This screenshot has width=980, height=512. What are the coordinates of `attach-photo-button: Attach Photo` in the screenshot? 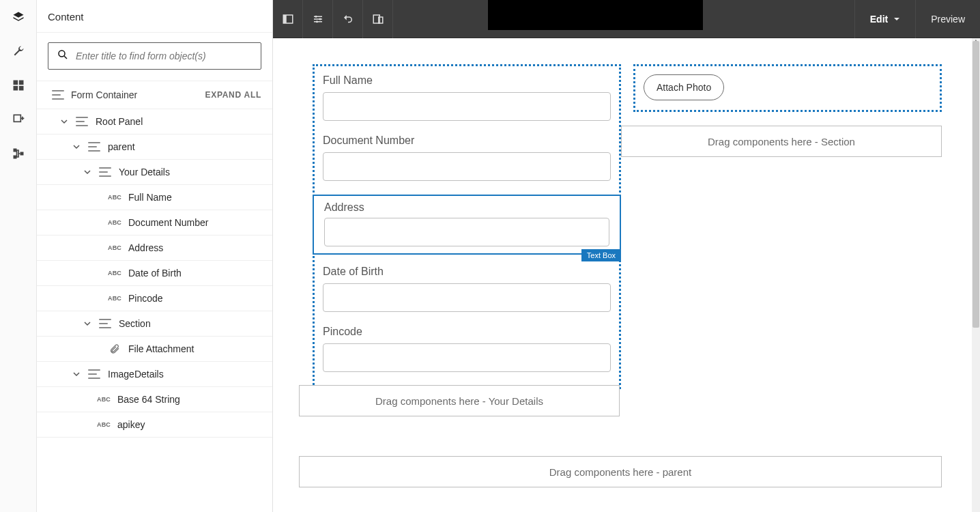 It's located at (684, 87).